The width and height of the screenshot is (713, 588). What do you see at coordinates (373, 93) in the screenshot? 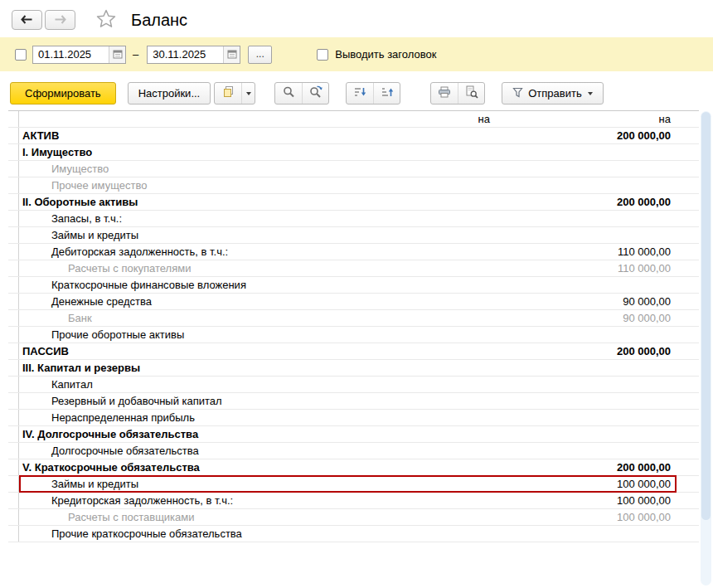
I see `grouping-button-group` at bounding box center [373, 93].